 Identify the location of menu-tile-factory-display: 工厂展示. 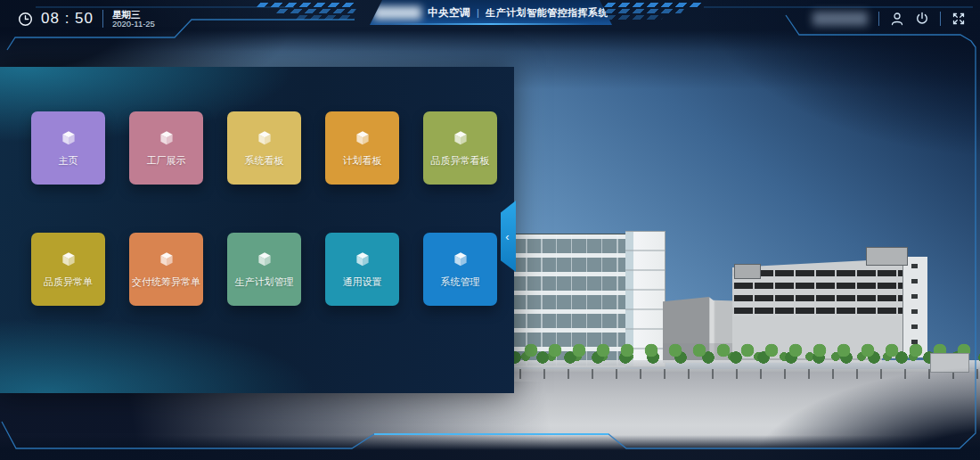
(166, 148).